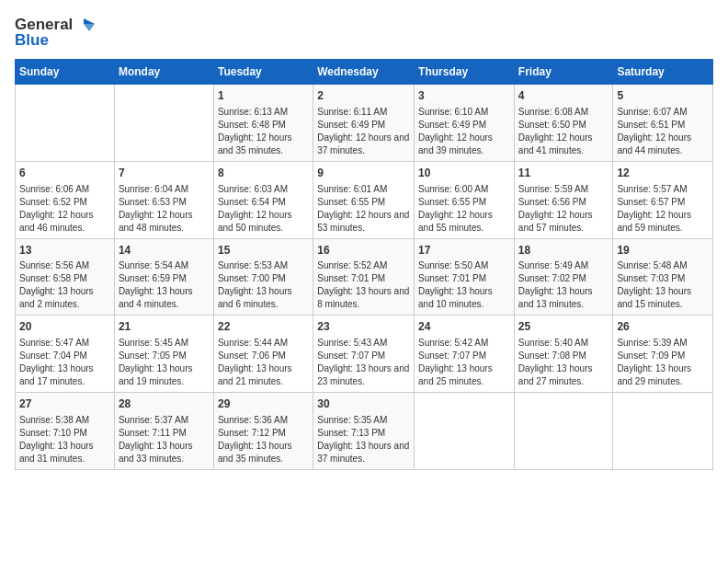 The image size is (728, 563). I want to click on sunset-text: Sunset: 7:06 PM, so click(263, 356).